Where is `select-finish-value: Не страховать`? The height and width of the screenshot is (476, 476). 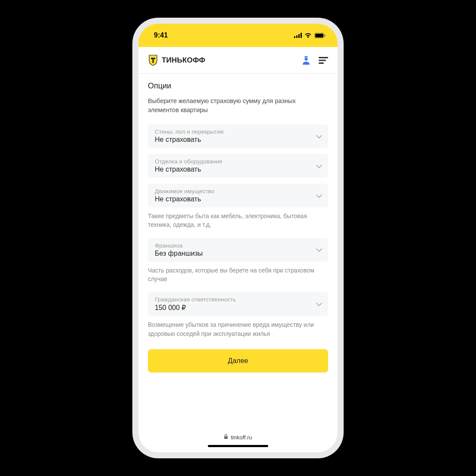
select-finish-value: Не страховать is located at coordinates (189, 169).